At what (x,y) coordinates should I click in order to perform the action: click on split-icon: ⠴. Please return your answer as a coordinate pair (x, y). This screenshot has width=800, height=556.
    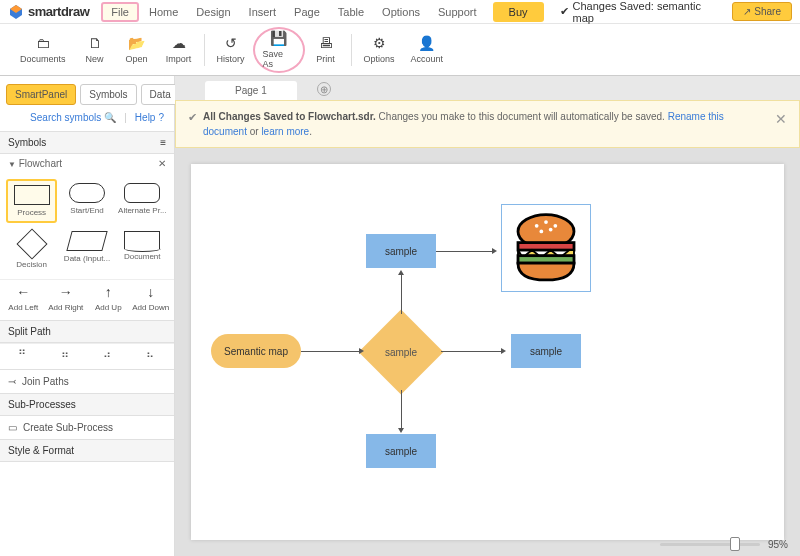
    Looking at the image, I should click on (108, 354).